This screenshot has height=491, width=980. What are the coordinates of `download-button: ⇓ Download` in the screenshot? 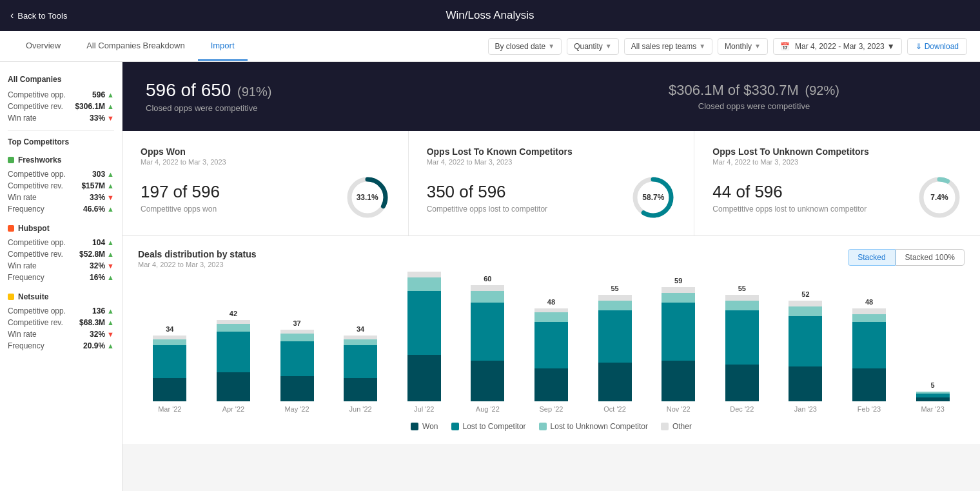 It's located at (937, 46).